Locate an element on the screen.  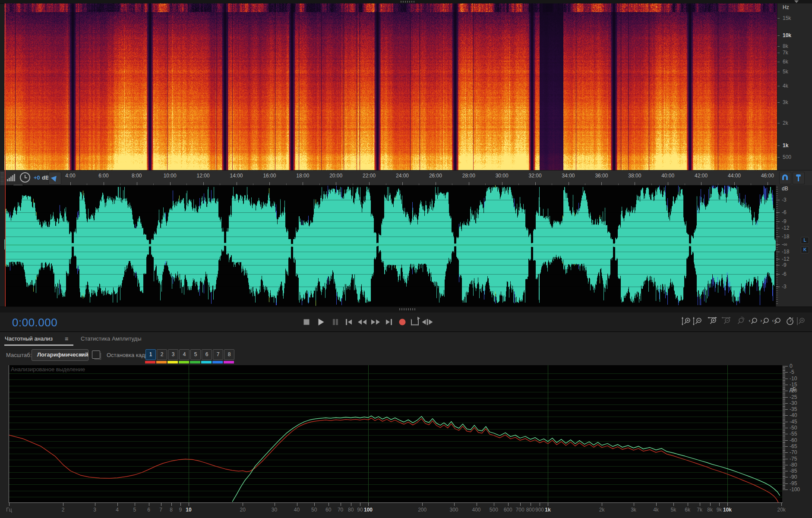
loop-playback-button is located at coordinates (415, 322).